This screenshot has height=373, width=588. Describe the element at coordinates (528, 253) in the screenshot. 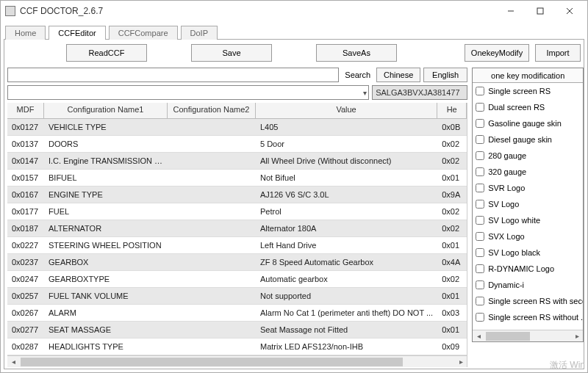

I see `onekey-item: SV Logo black` at that location.